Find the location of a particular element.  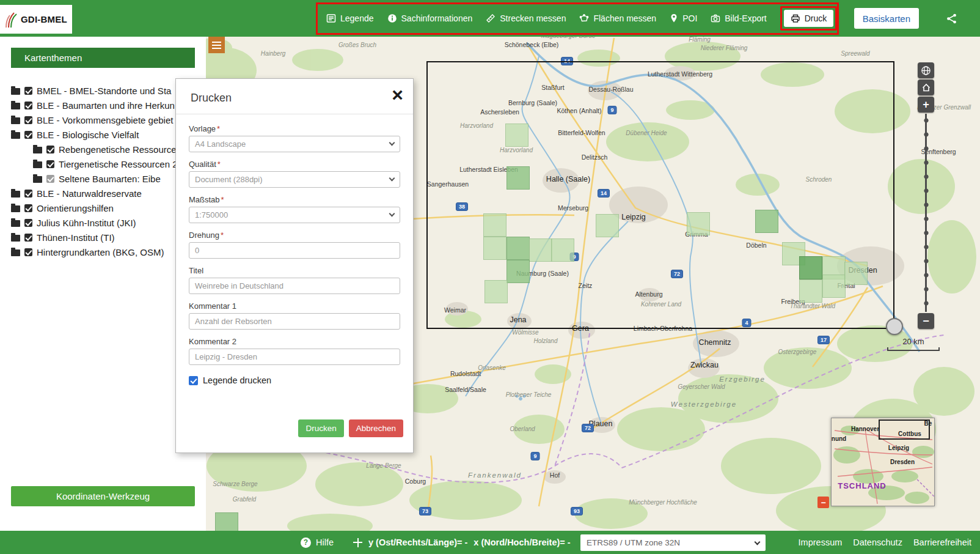

crosshair-icon is located at coordinates (358, 543).